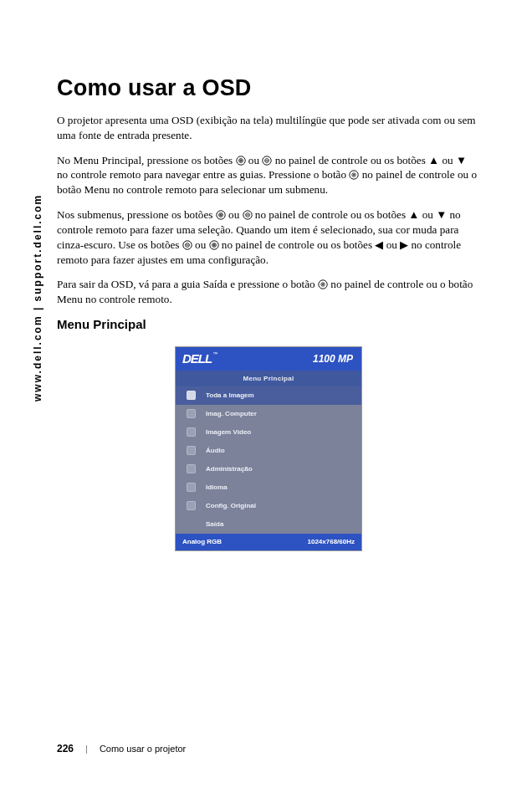 The image size is (532, 798). I want to click on text-span: Para sair da OSD, vá para a guia Saída e…, so click(187, 284).